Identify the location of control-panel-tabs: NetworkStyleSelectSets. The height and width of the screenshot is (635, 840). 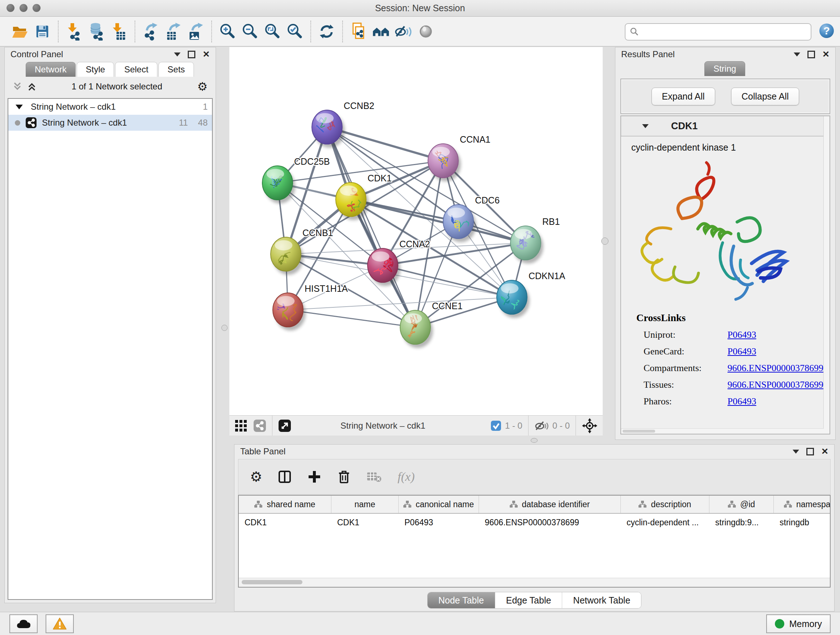
(121, 69).